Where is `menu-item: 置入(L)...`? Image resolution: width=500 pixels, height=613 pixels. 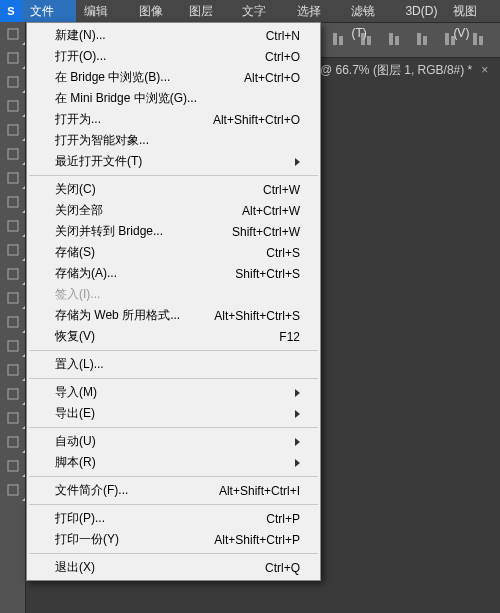 menu-item: 置入(L)... is located at coordinates (174, 364).